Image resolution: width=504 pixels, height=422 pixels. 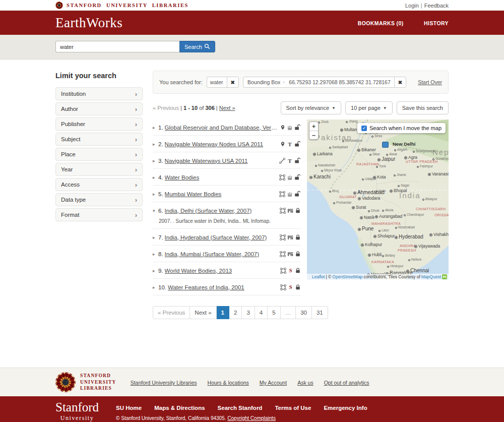 What do you see at coordinates (240, 408) in the screenshot?
I see `subfooter-link-search-stanford: Search Stanford` at bounding box center [240, 408].